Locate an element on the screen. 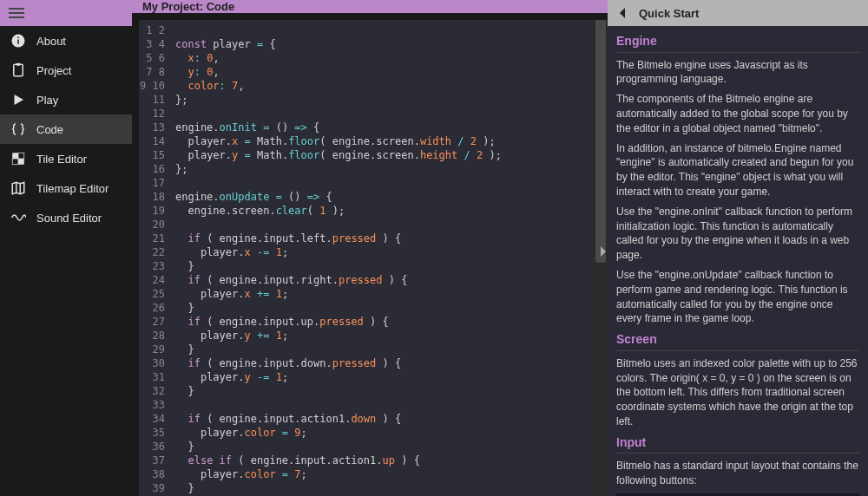  hamburger-icon is located at coordinates (16, 13).